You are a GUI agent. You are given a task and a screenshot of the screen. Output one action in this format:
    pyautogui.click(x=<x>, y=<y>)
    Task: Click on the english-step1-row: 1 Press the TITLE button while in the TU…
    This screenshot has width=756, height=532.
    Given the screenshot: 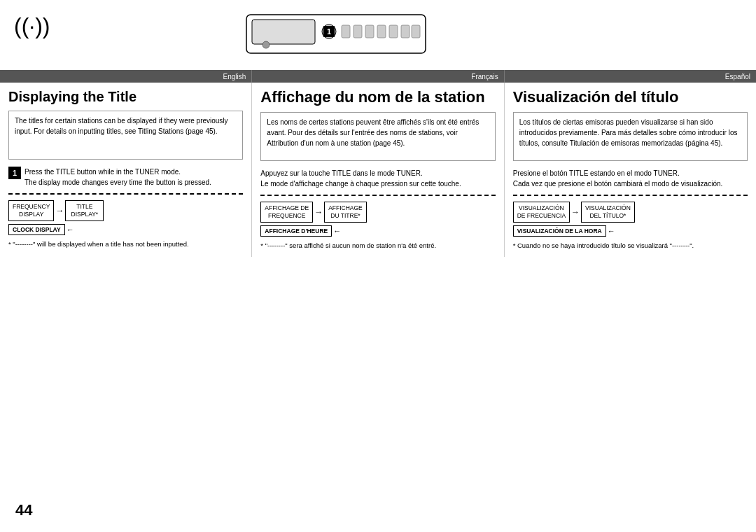 What is the action you would take?
    pyautogui.click(x=126, y=177)
    